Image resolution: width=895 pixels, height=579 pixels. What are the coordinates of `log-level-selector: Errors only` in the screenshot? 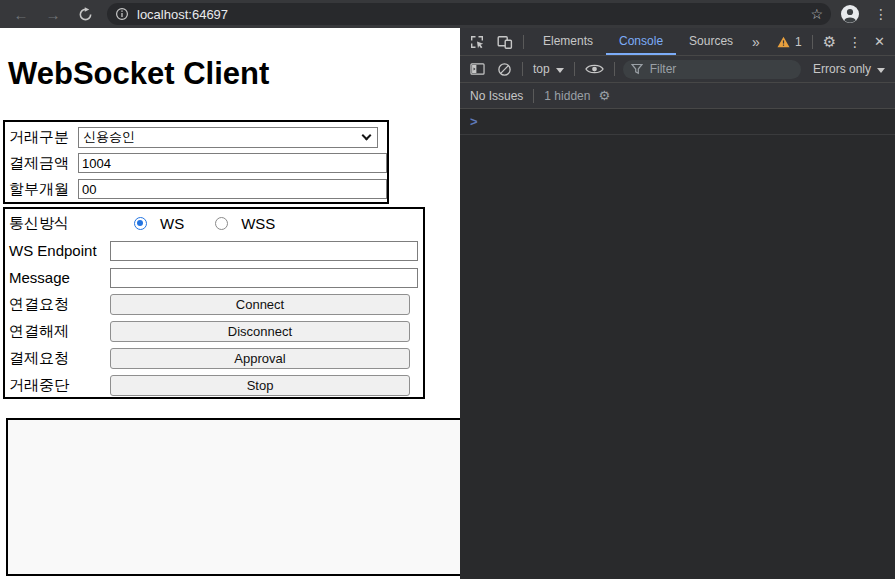 It's located at (849, 69).